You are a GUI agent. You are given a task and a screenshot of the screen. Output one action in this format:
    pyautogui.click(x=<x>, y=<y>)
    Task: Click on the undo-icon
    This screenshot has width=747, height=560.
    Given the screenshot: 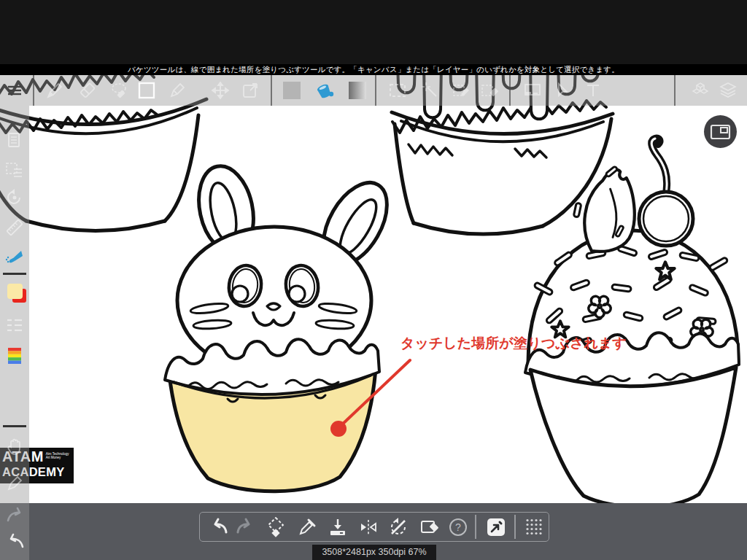 What is the action you would take?
    pyautogui.click(x=219, y=527)
    